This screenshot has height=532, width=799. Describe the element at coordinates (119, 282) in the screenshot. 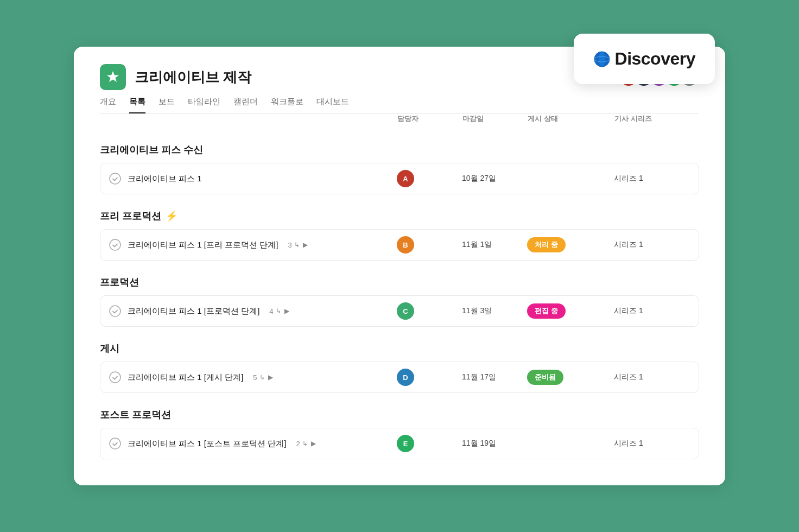

I see `section-title-3: 프로덕션` at that location.